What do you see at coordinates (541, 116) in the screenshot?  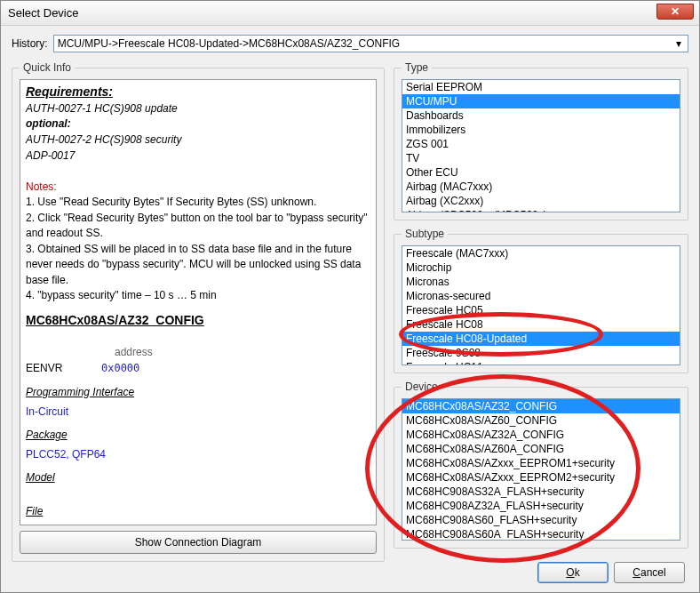 I see `list-item: Dashboards` at bounding box center [541, 116].